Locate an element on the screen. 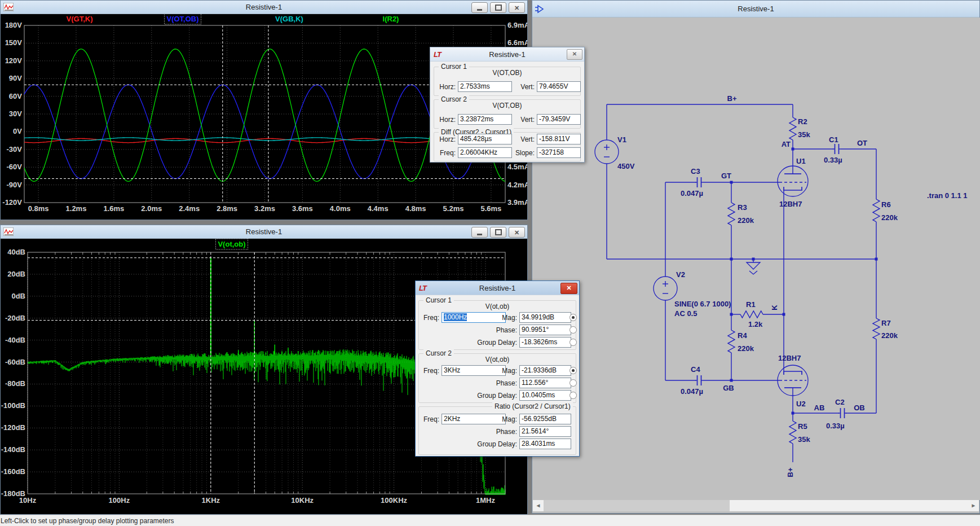 The width and height of the screenshot is (980, 526). trace-label-V(GB,K): V(GB,K) is located at coordinates (289, 19).